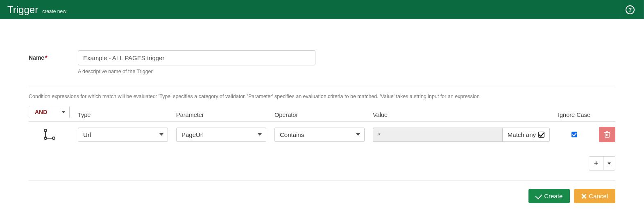 The image size is (644, 213). I want to click on add-condition-dropdown, so click(609, 164).